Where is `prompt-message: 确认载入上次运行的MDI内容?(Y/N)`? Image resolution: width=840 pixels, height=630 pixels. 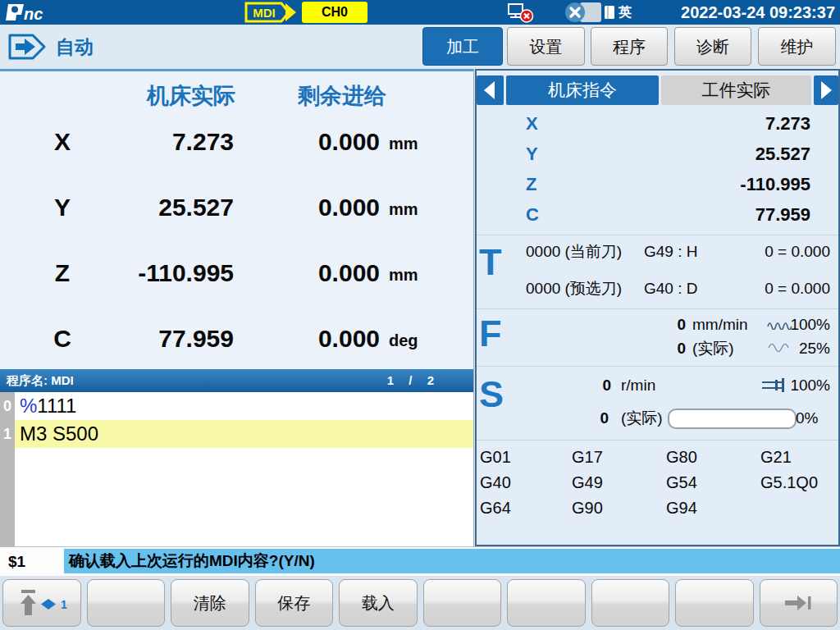 prompt-message: 确认载入上次运行的MDI内容?(Y/N) is located at coordinates (452, 561).